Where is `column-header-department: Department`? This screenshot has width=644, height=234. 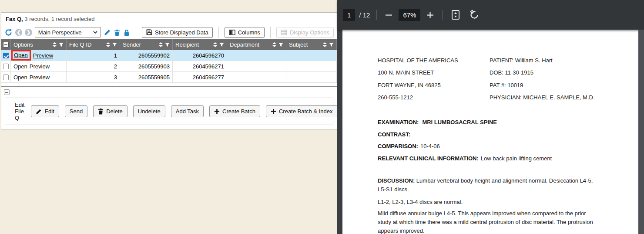
column-header-department: Department is located at coordinates (257, 44).